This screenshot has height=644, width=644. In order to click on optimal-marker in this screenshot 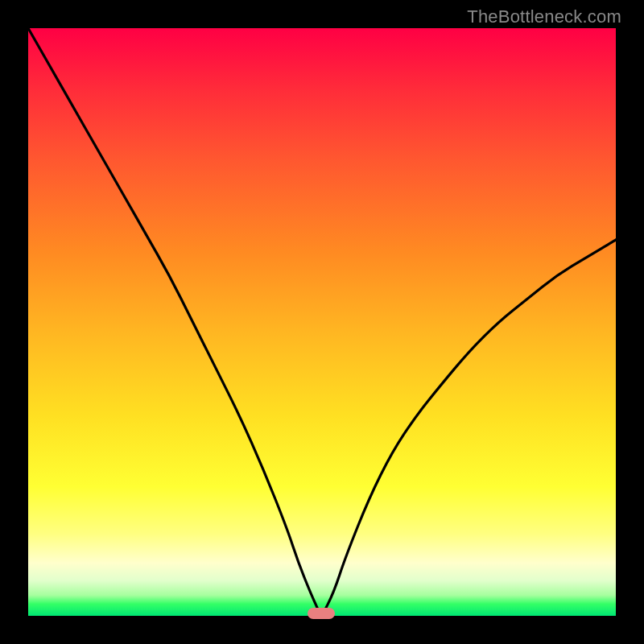, I will do `click(321, 613)`.